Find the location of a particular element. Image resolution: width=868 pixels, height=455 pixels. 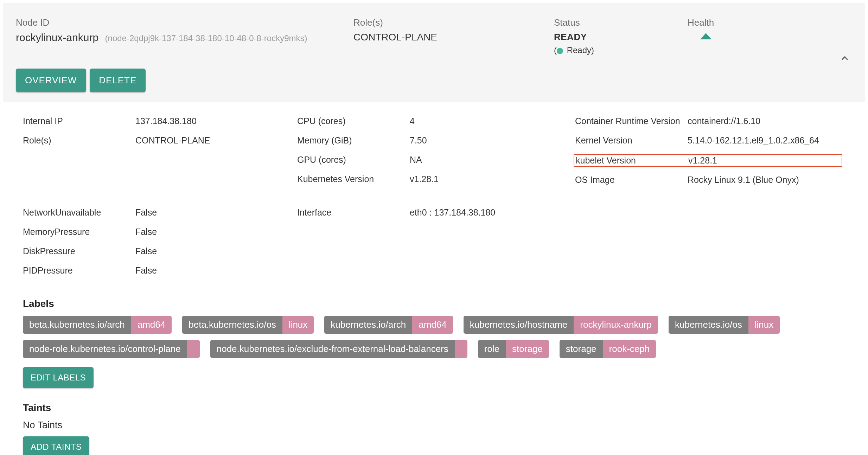

kv-value: 4 is located at coordinates (412, 121).